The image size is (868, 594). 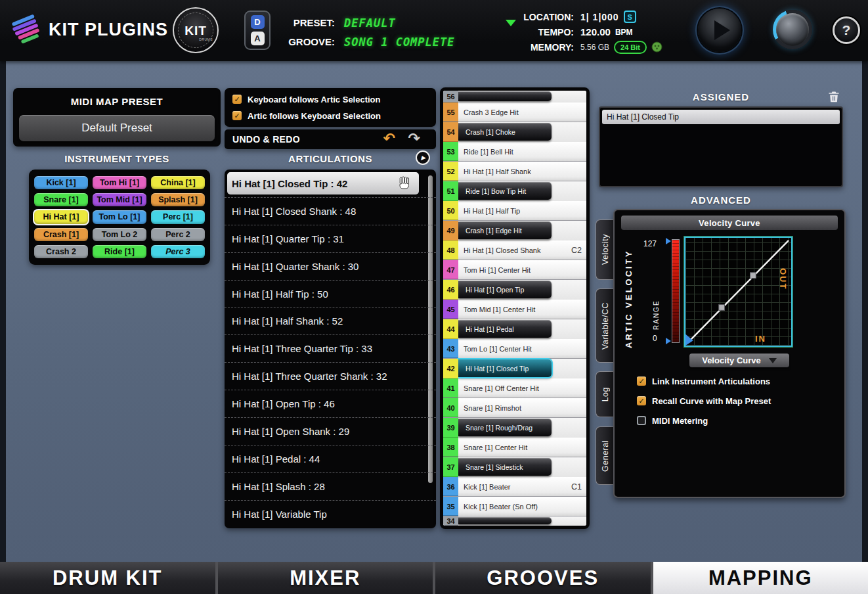 I want to click on velocity-range-slider, so click(x=676, y=291).